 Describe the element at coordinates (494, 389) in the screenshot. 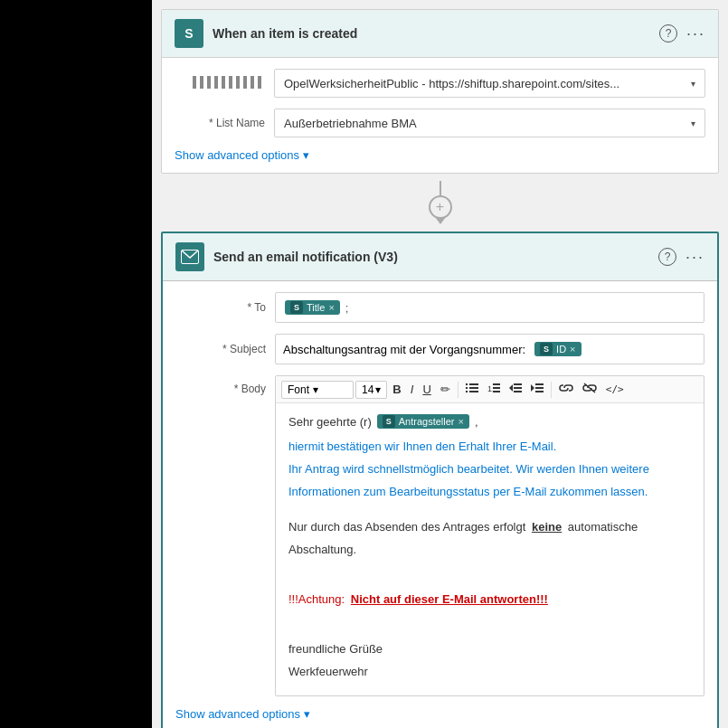

I see `list-number-button: 1.` at that location.